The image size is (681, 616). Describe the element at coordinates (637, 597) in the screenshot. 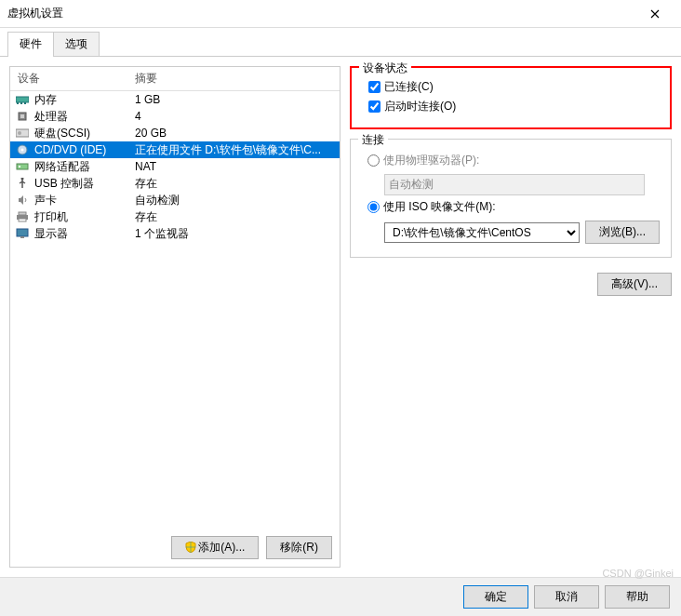

I see `help-button: 帮助` at that location.